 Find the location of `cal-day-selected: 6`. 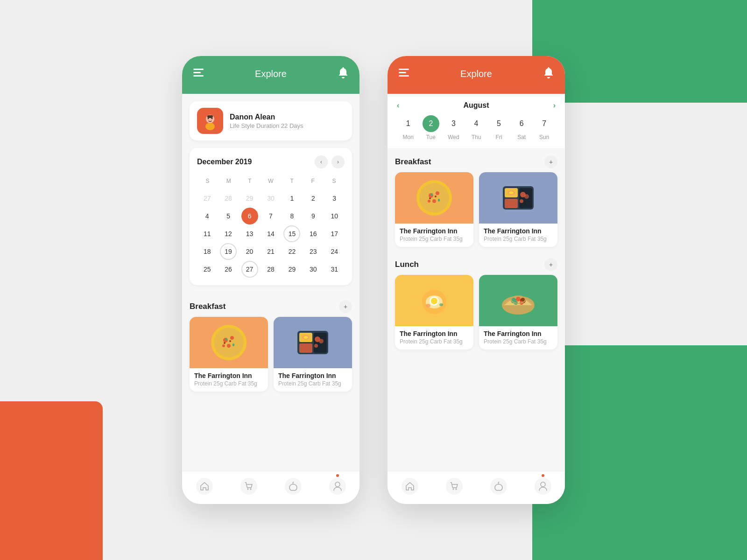

cal-day-selected: 6 is located at coordinates (250, 216).